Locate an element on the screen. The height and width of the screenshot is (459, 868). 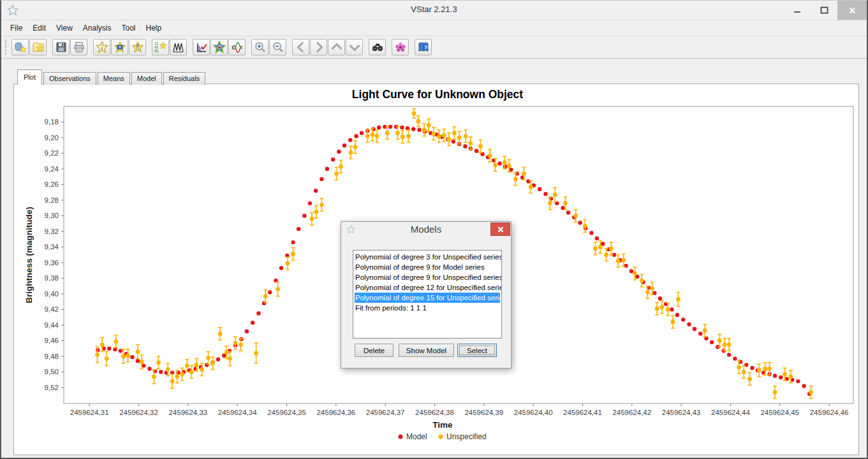
curve-fit-button is located at coordinates (237, 47).